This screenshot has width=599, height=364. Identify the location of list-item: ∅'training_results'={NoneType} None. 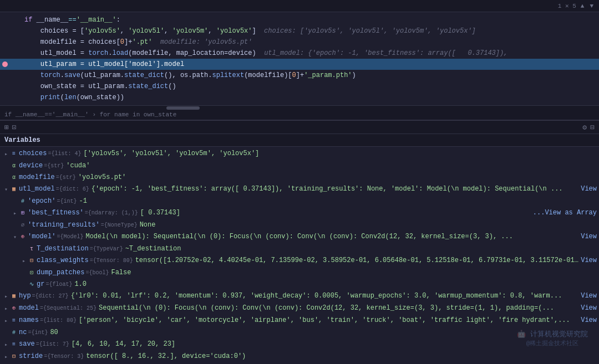
(300, 225).